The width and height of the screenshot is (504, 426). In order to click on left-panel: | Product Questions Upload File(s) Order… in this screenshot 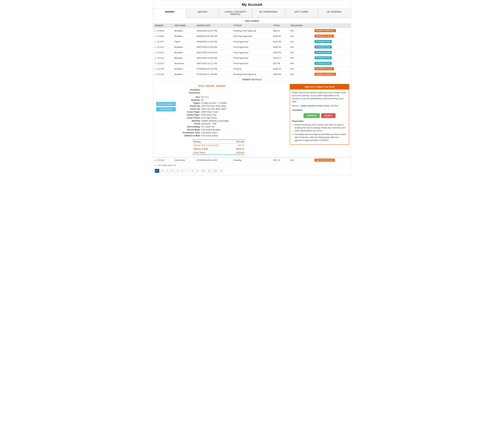, I will do `click(220, 120)`.